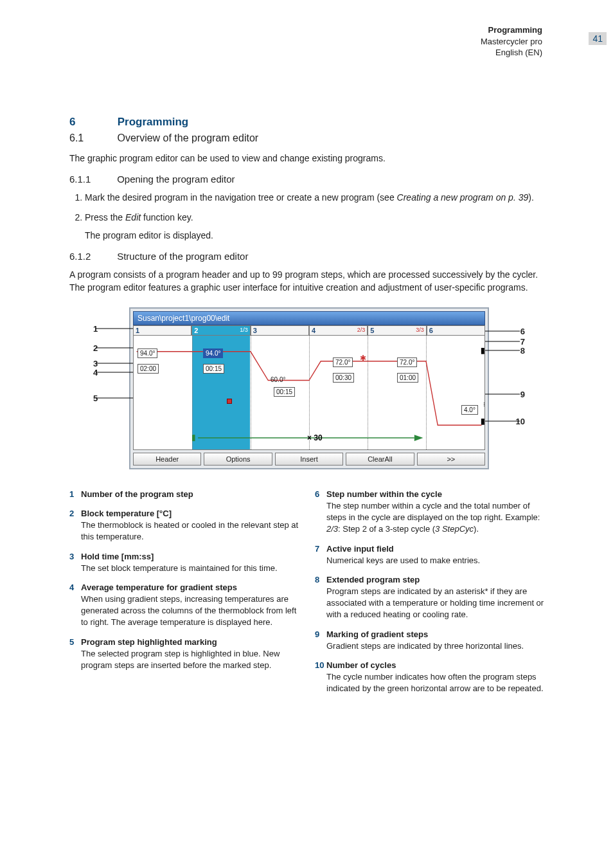  What do you see at coordinates (523, 395) in the screenshot?
I see `callout-9: 9` at bounding box center [523, 395].